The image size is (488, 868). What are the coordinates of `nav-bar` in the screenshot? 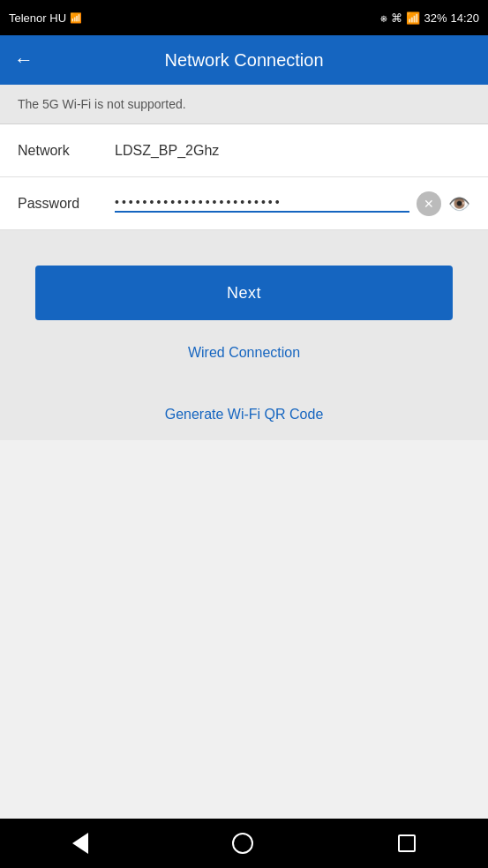 It's located at (244, 843).